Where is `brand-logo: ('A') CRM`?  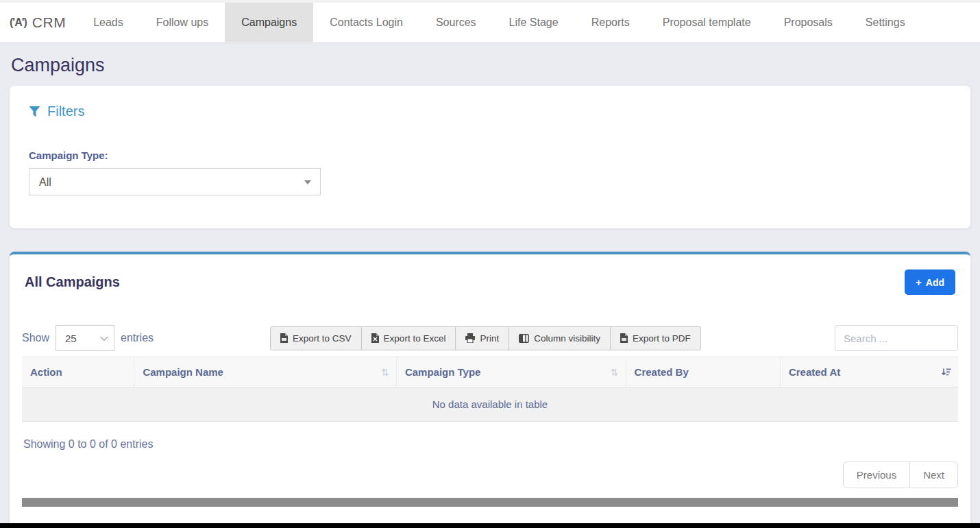 brand-logo: ('A') CRM is located at coordinates (38, 22).